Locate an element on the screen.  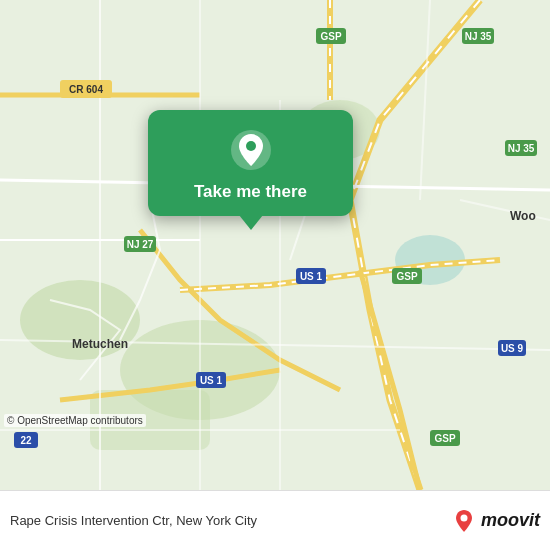
svg-text: US 9 is located at coordinates (512, 348).